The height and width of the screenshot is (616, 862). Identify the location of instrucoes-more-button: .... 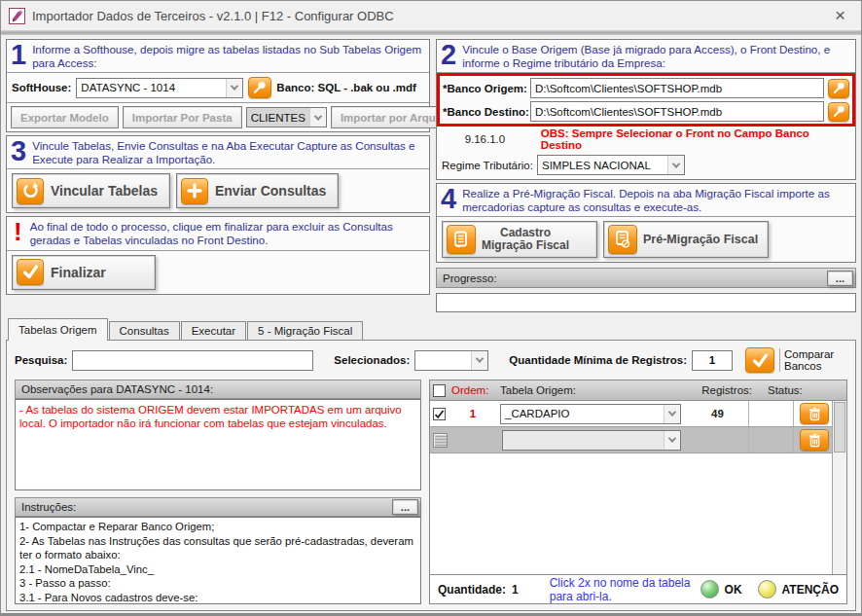
(405, 507).